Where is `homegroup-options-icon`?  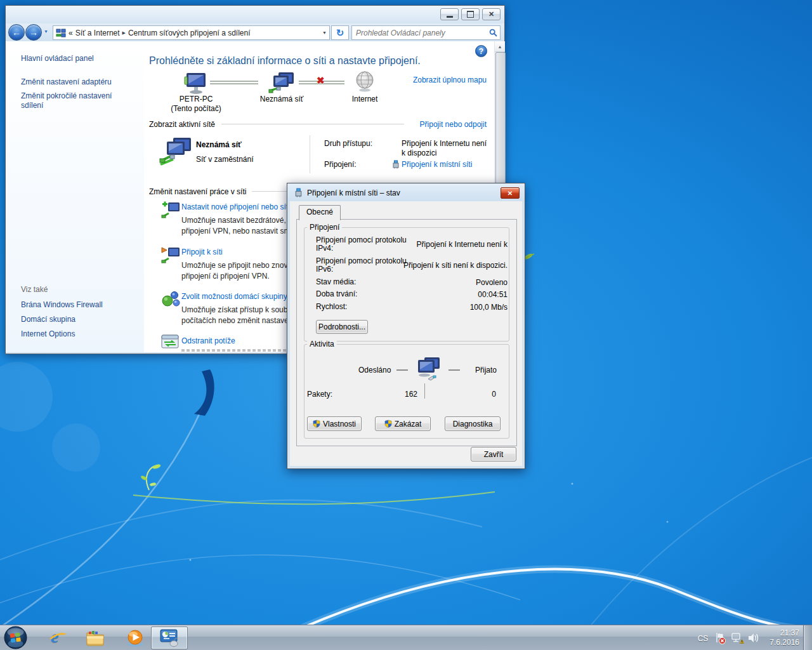
homegroup-options-icon is located at coordinates (171, 299).